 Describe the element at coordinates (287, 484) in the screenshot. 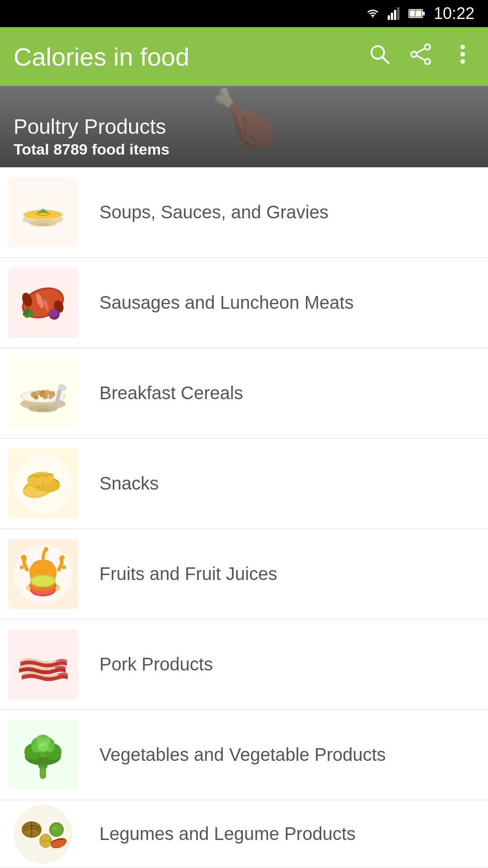

I see `food-item-label: Snacks` at that location.